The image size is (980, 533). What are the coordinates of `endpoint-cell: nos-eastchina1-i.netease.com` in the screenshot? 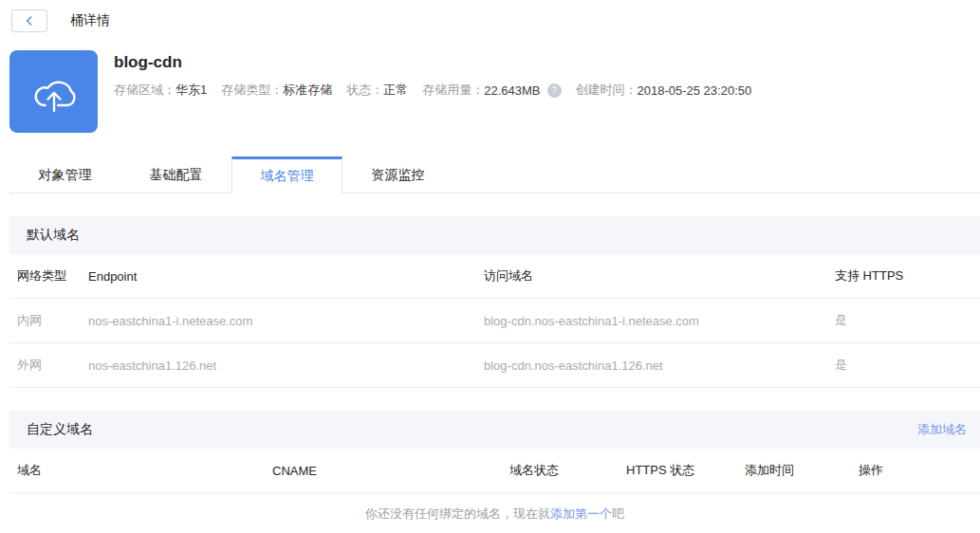 It's located at (287, 321).